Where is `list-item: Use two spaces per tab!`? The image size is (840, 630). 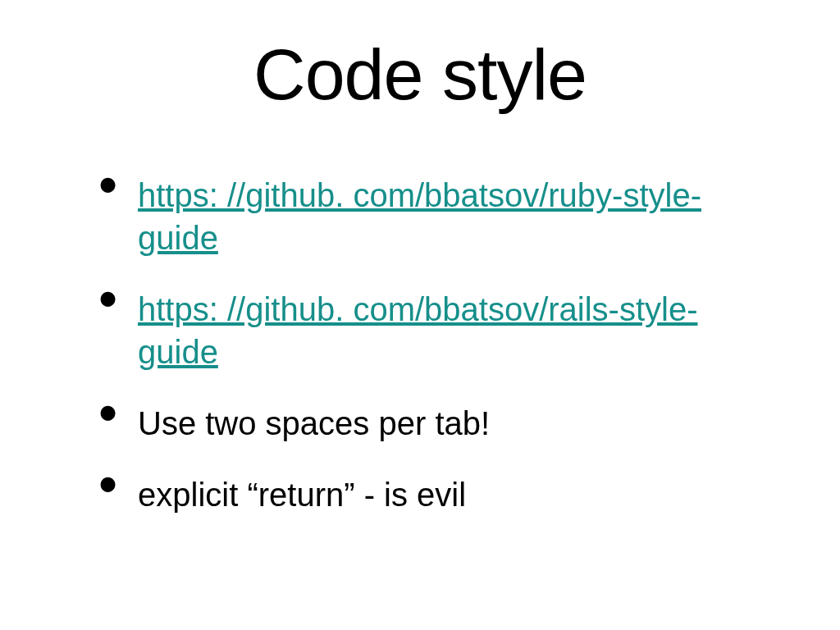
list-item: Use two spaces per tab! is located at coordinates (432, 423).